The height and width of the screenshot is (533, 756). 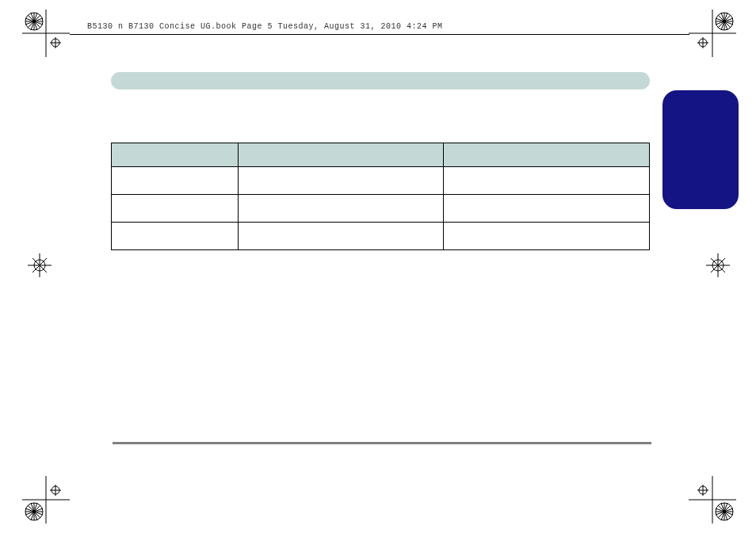 I want to click on page-header-text: B5130 n B7130 Concise UG.book Page 5 Tue…, so click(x=265, y=27).